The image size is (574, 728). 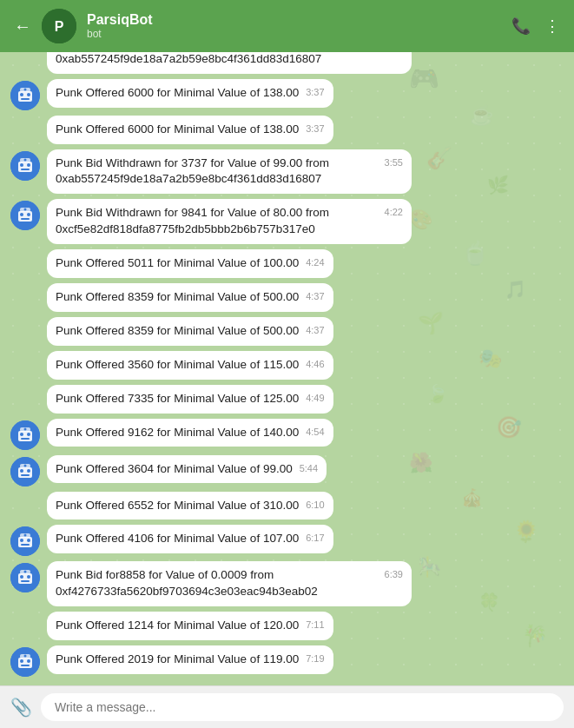 What do you see at coordinates (177, 262) in the screenshot?
I see `message-text: Punk Offered 5011 for Minimal Value of 1…` at bounding box center [177, 262].